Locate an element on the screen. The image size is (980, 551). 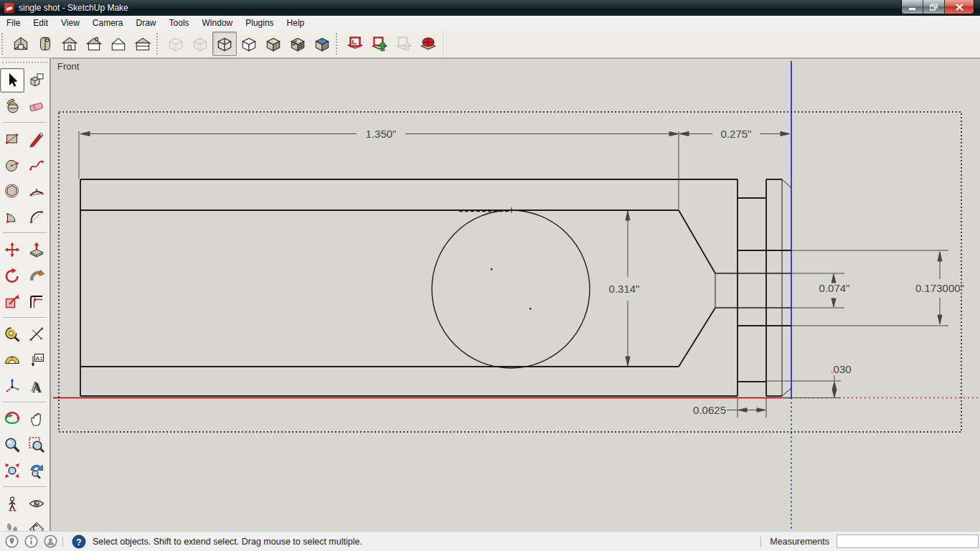
shaded-style-button is located at coordinates (273, 44).